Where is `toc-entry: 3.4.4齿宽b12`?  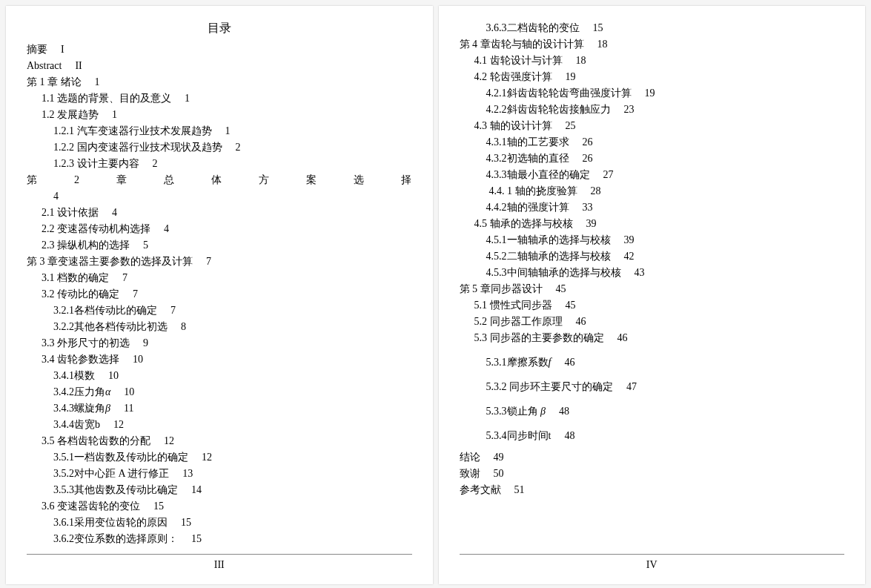 toc-entry: 3.4.4齿宽b12 is located at coordinates (233, 424).